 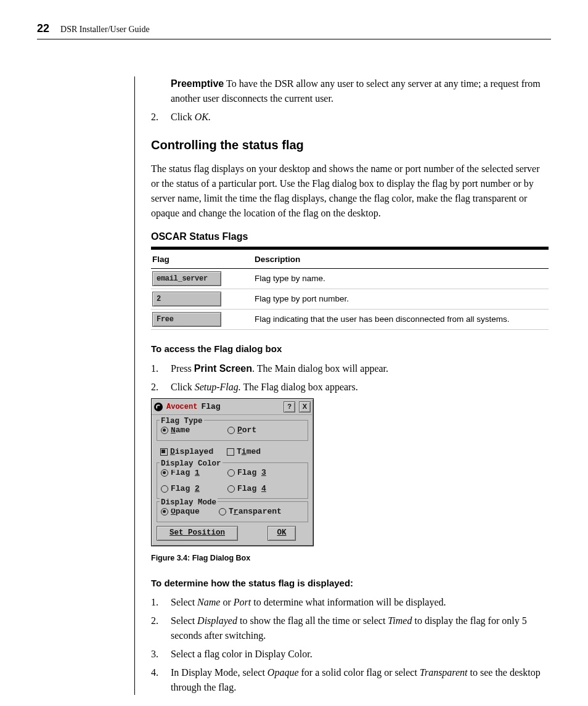 What do you see at coordinates (158, 407) in the screenshot?
I see `avocent-logo-icon` at bounding box center [158, 407].